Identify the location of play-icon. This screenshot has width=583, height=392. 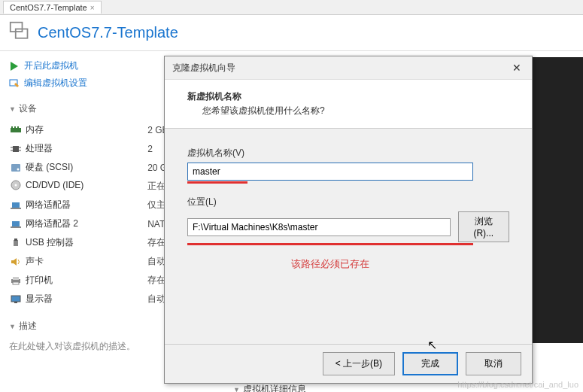
(14, 66).